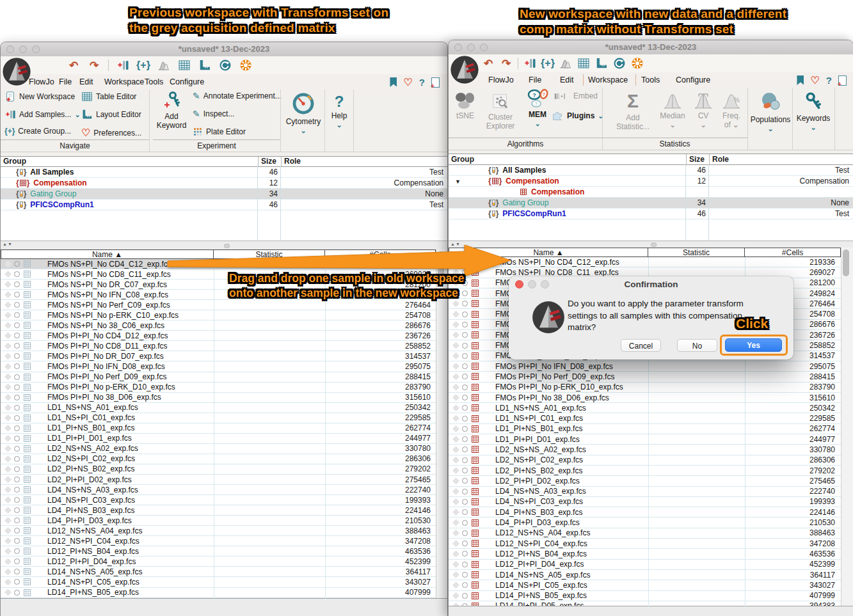 Image resolution: width=853 pixels, height=616 pixels. I want to click on heart-icon, so click(815, 81).